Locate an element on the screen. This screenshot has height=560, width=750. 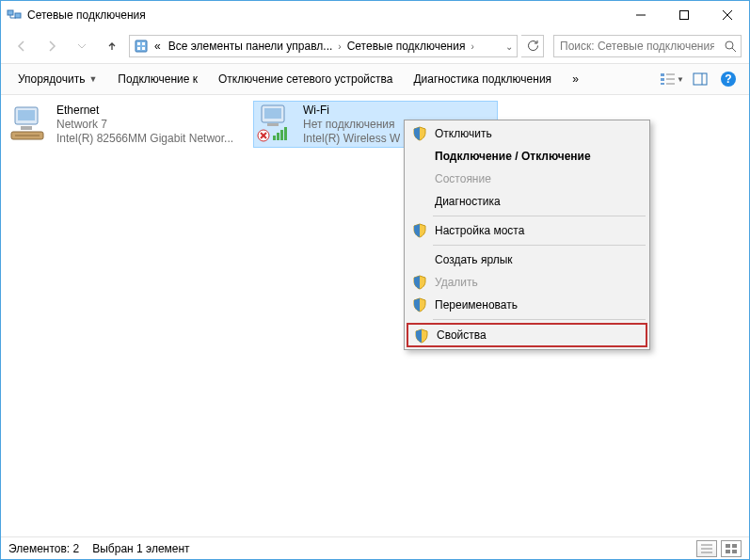
connection-name: Ethernet is located at coordinates (145, 111).